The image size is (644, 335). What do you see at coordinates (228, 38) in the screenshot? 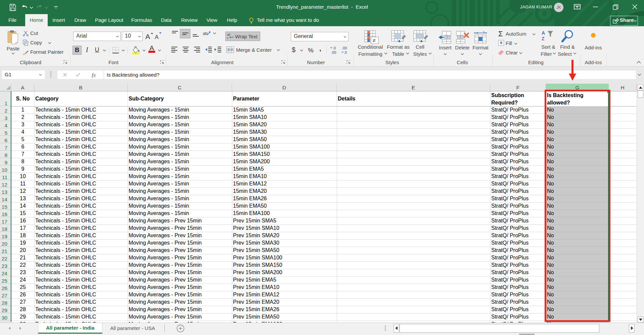
I see `svg-text: c` at bounding box center [228, 38].